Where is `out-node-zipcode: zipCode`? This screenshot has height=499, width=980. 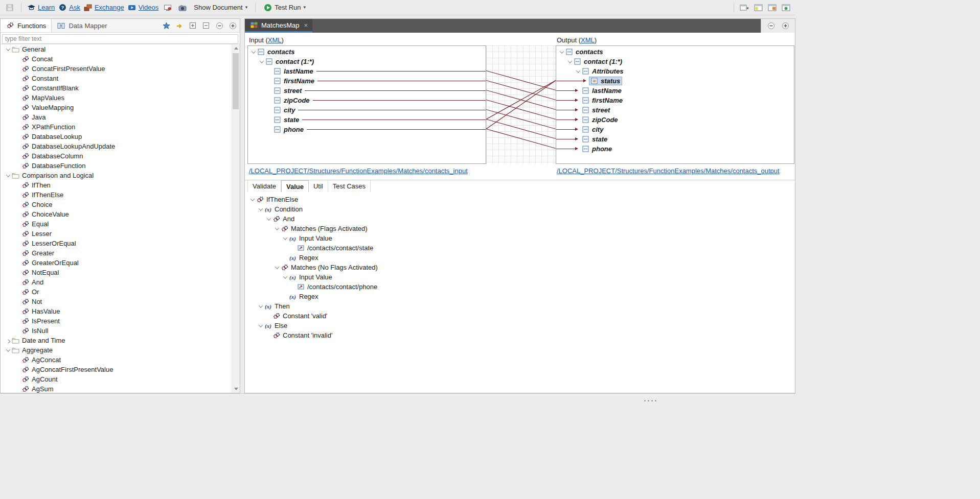
out-node-zipcode: zipCode is located at coordinates (675, 120).